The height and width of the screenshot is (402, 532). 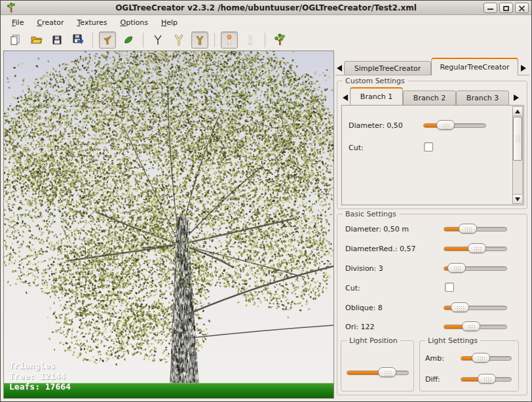 I want to click on creator-tabs-scroll-left, so click(x=339, y=68).